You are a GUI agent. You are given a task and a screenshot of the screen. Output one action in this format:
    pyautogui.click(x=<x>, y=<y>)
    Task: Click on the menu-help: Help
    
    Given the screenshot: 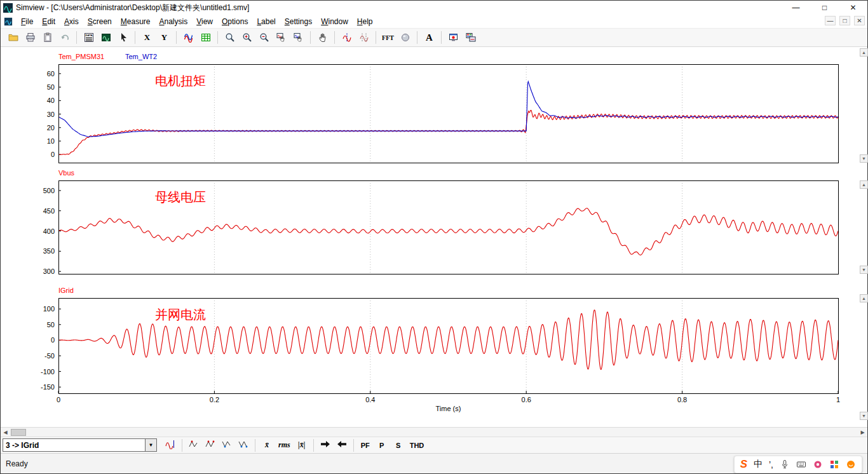 What is the action you would take?
    pyautogui.click(x=365, y=22)
    